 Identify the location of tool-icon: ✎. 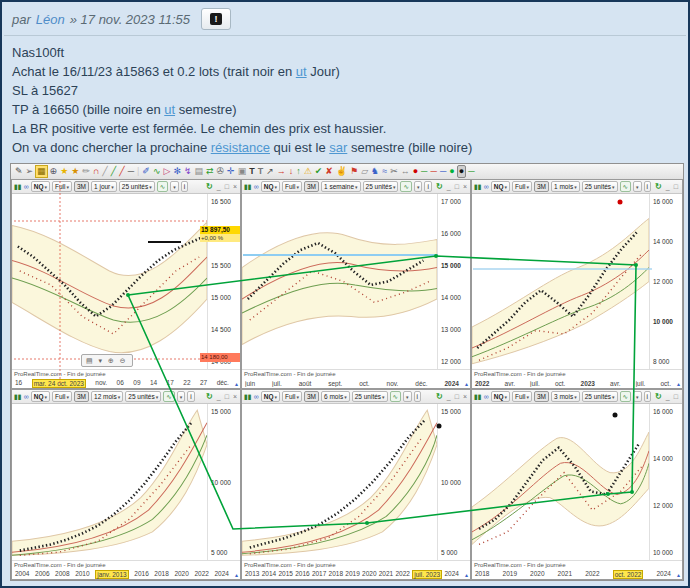
(19, 172).